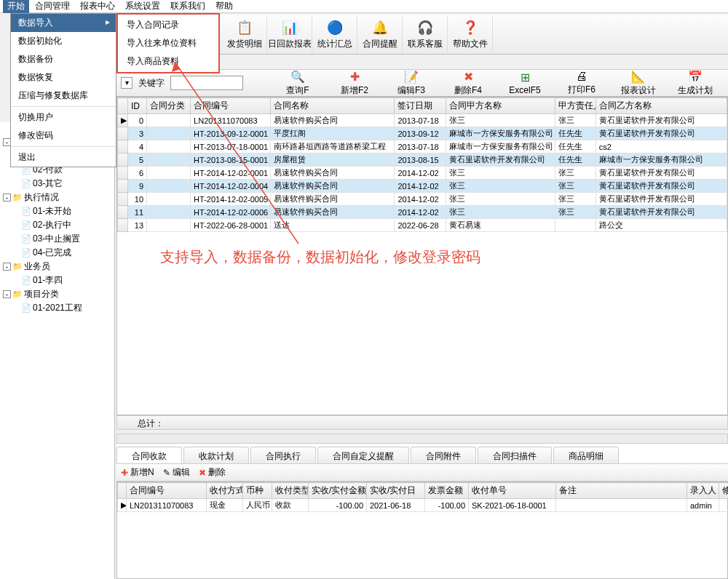 This screenshot has height=579, width=728. What do you see at coordinates (63, 135) in the screenshot?
I see `menu-change-pw: 修改密码` at bounding box center [63, 135].